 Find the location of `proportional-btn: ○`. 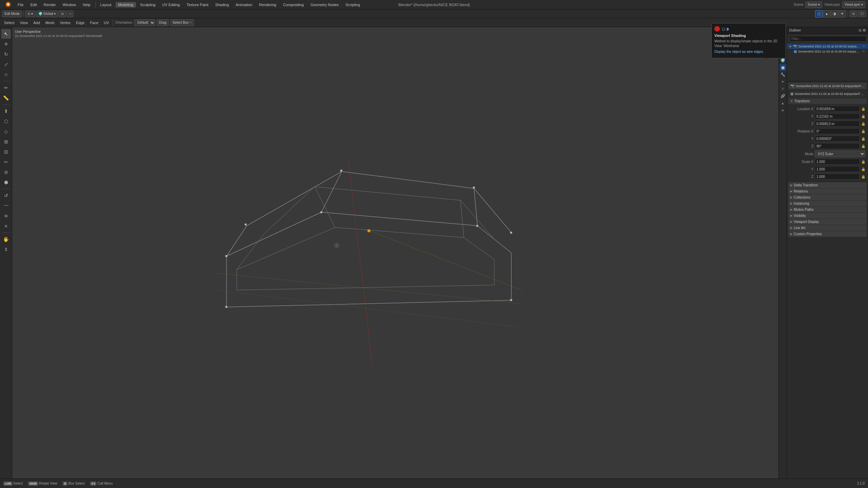

proportional-btn: ○ is located at coordinates (70, 14).